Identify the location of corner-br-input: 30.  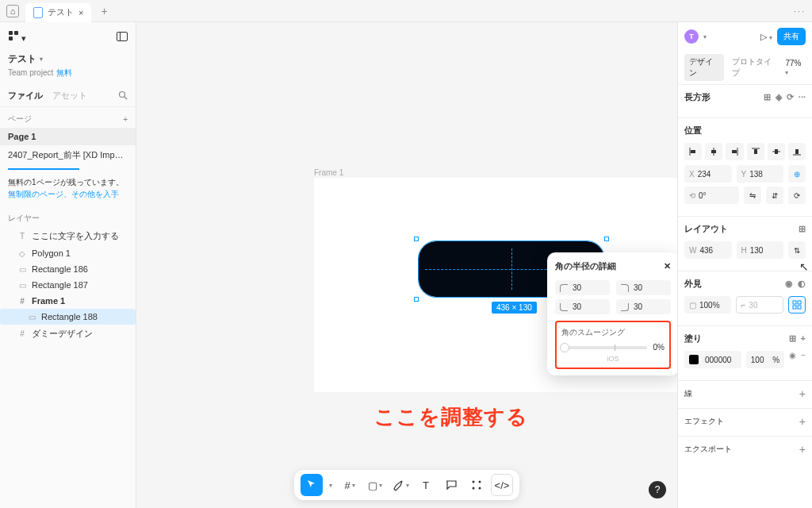
(644, 306).